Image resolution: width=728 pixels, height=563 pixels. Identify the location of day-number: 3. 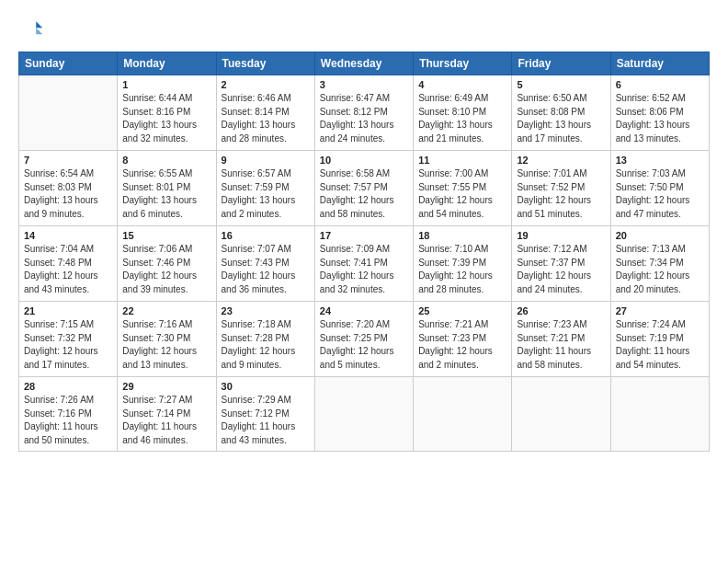
(364, 85).